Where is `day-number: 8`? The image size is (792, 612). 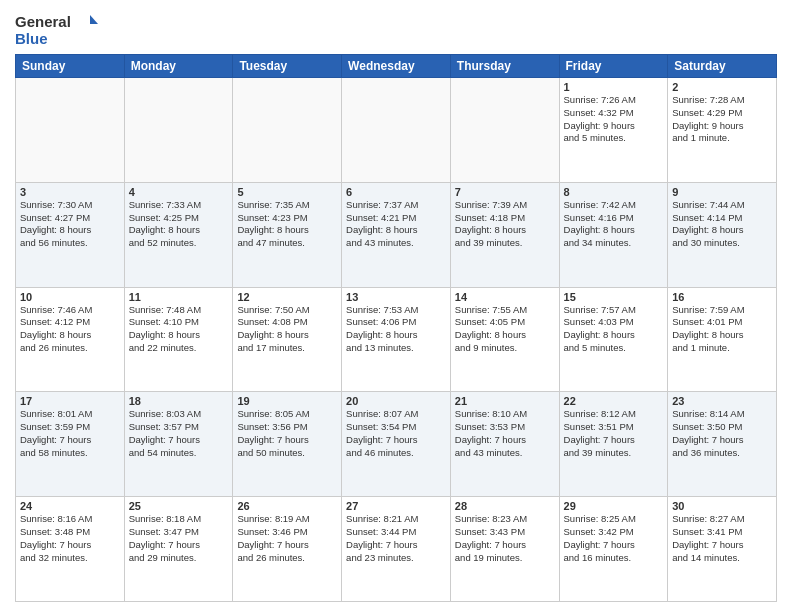 day-number: 8 is located at coordinates (614, 192).